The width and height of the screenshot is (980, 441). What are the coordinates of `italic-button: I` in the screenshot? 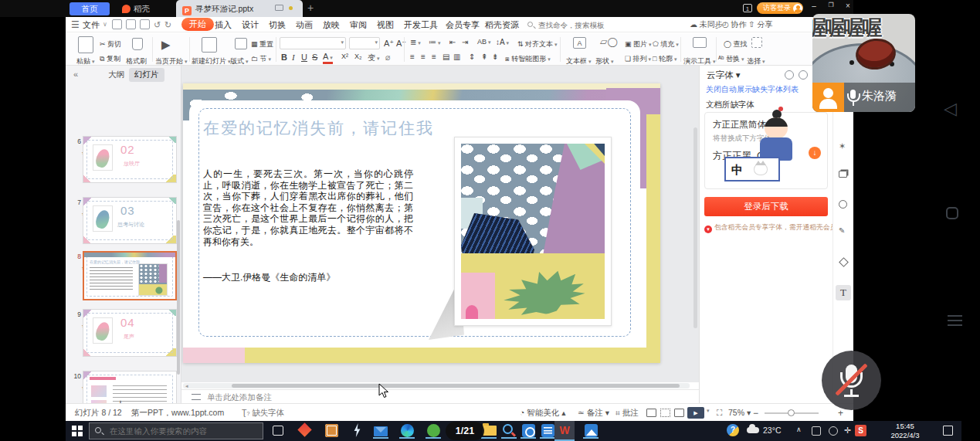 It's located at (293, 57).